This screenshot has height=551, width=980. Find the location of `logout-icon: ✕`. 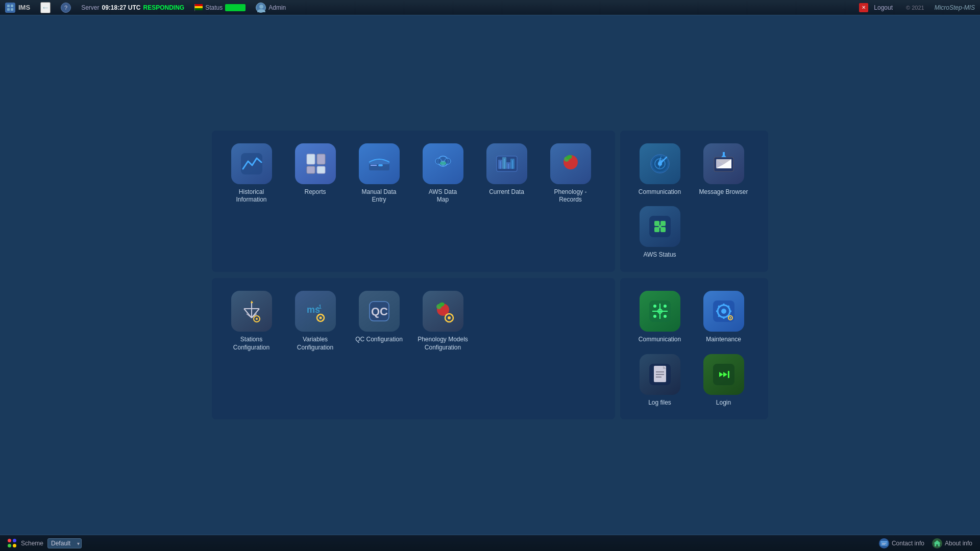

logout-icon: ✕ is located at coordinates (864, 8).